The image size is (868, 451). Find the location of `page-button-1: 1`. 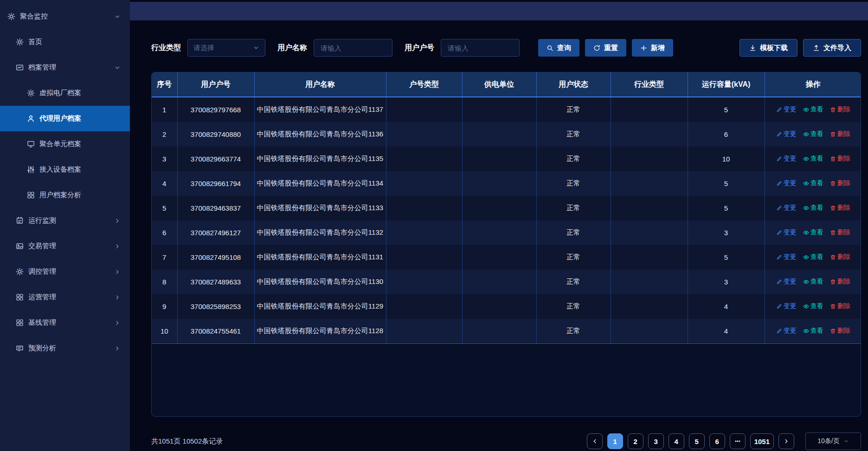

page-button-1: 1 is located at coordinates (615, 441).